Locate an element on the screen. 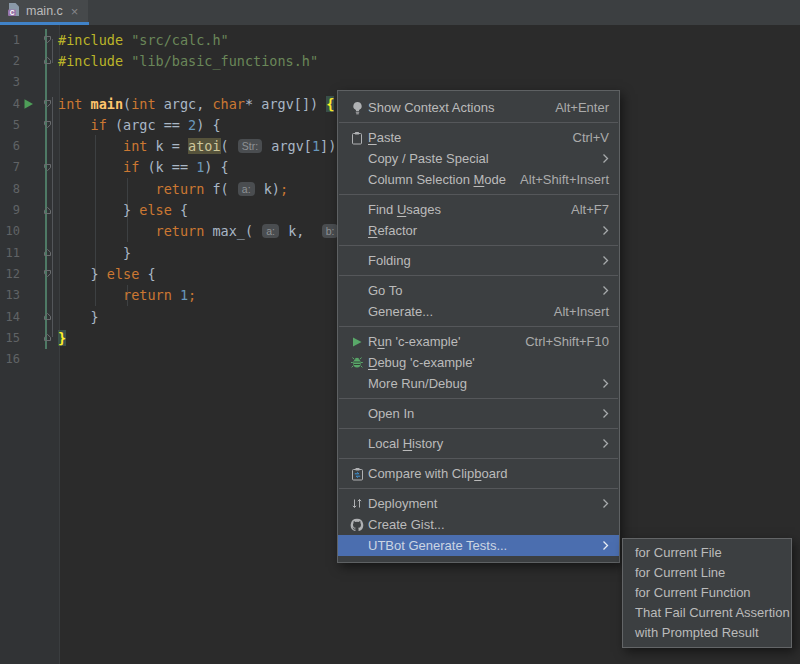  menu-item-compare-with-clipboard: Compare with Clipboard is located at coordinates (478, 474).